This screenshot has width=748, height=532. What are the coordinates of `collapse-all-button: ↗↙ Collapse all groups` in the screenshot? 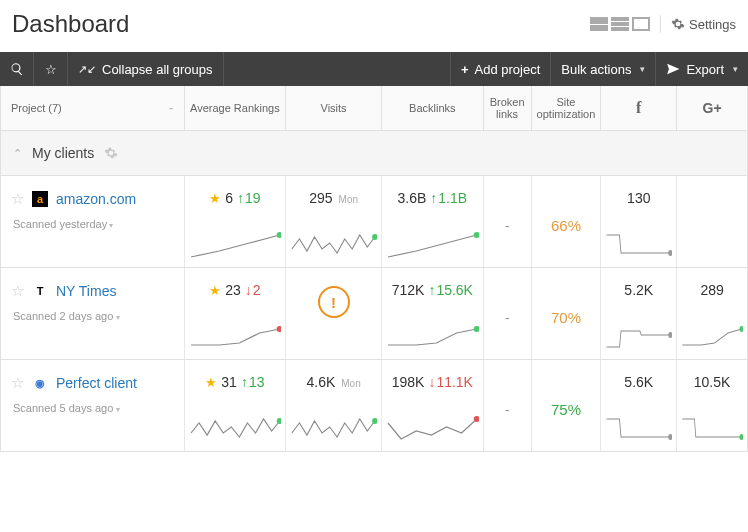 It's located at (146, 69).